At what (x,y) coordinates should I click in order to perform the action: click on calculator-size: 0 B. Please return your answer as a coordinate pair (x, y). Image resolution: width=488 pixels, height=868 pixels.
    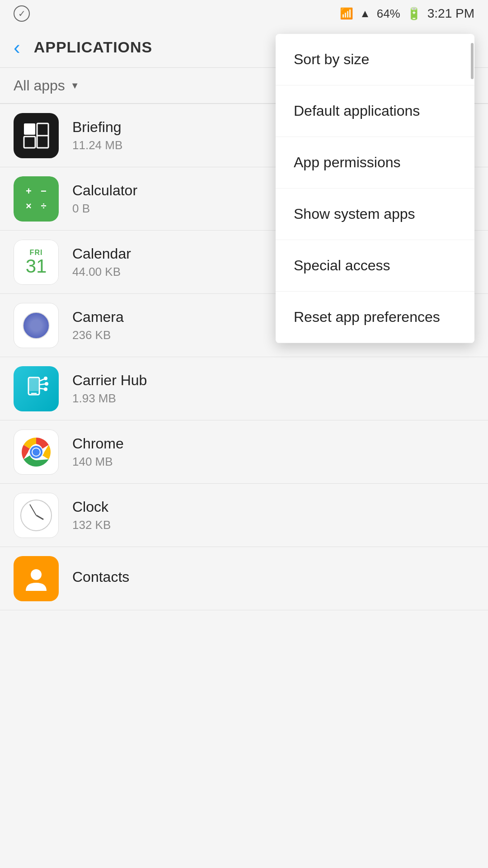
    Looking at the image, I should click on (105, 209).